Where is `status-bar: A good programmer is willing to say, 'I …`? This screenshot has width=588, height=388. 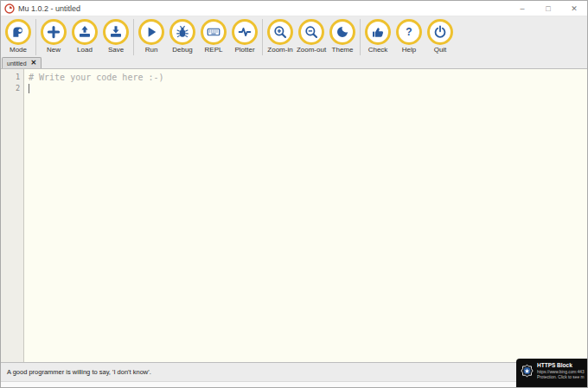
status-bar: A good programmer is willing to say, 'I … is located at coordinates (294, 372).